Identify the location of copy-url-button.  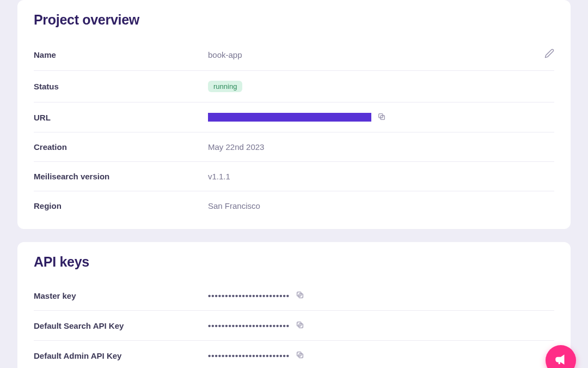
(382, 117).